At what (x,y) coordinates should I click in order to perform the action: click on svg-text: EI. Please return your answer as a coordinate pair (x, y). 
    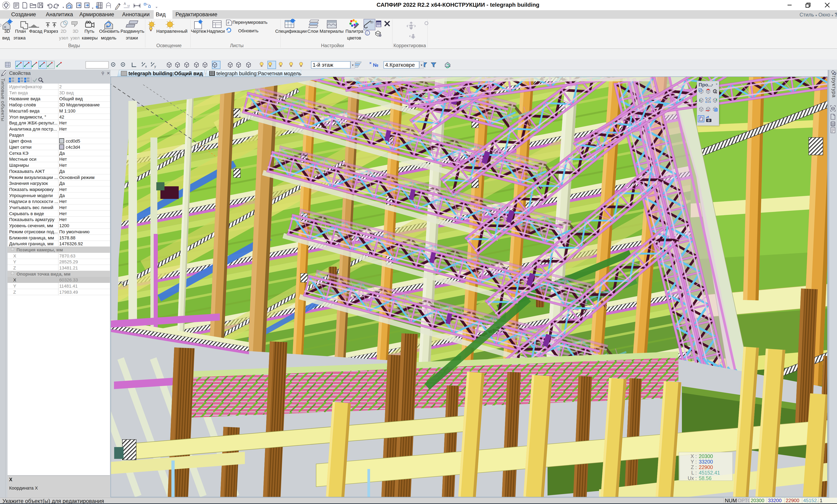
    Looking at the image, I should click on (372, 22).